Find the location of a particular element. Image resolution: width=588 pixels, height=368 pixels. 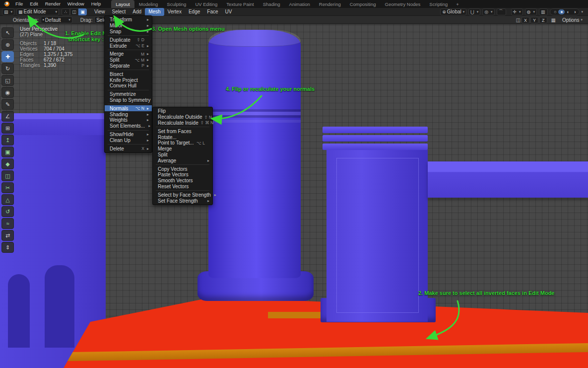

mesh-menu-item: Symmetrize▸ is located at coordinates (128, 94).